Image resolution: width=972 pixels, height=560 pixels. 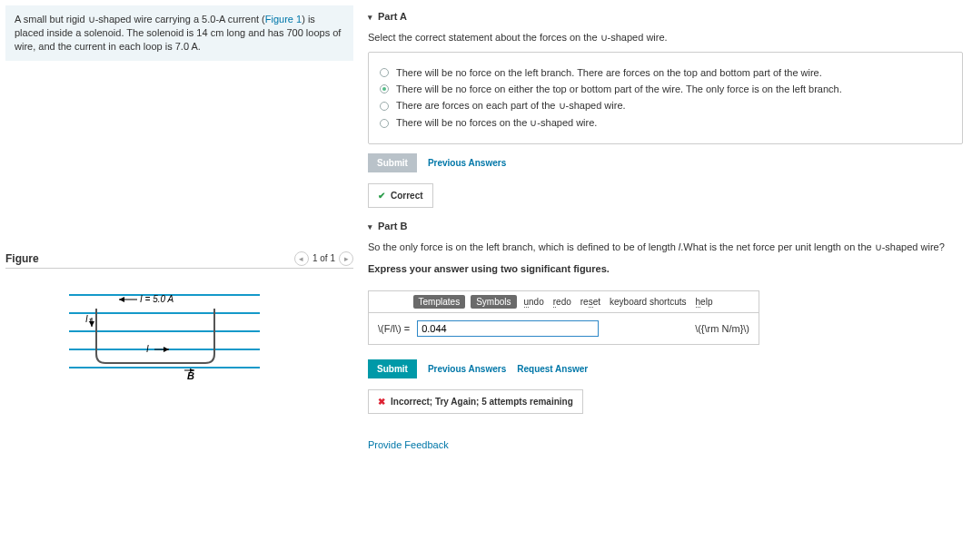 I want to click on svg-text: I = 5.0 A, so click(x=156, y=300).